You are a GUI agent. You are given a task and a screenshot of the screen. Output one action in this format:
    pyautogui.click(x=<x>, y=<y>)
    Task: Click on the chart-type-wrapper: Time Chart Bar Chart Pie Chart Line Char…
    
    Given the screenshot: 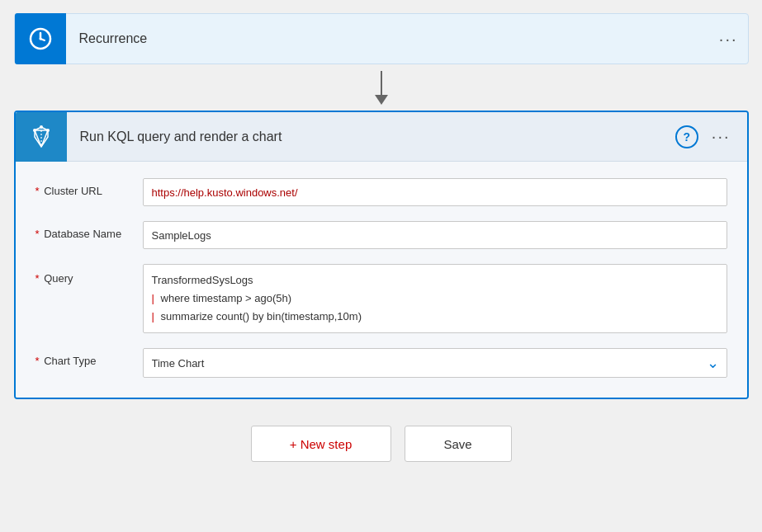 What is the action you would take?
    pyautogui.click(x=435, y=363)
    